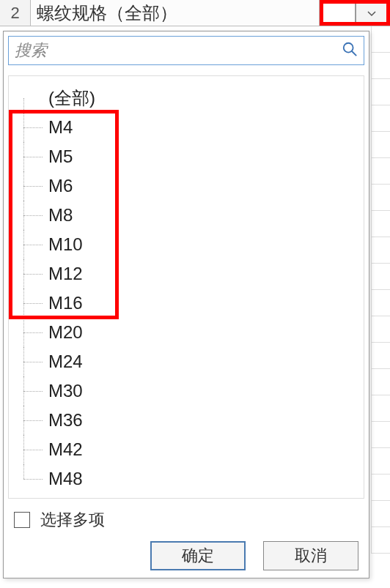 The image size is (390, 588). What do you see at coordinates (186, 540) in the screenshot?
I see `popup-footer: 选择多项 确定 取消` at bounding box center [186, 540].